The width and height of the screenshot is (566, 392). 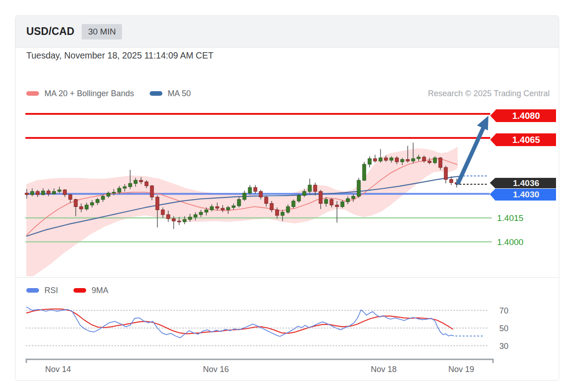 What do you see at coordinates (526, 183) in the screenshot?
I see `last-price-label: 1.4036` at bounding box center [526, 183].